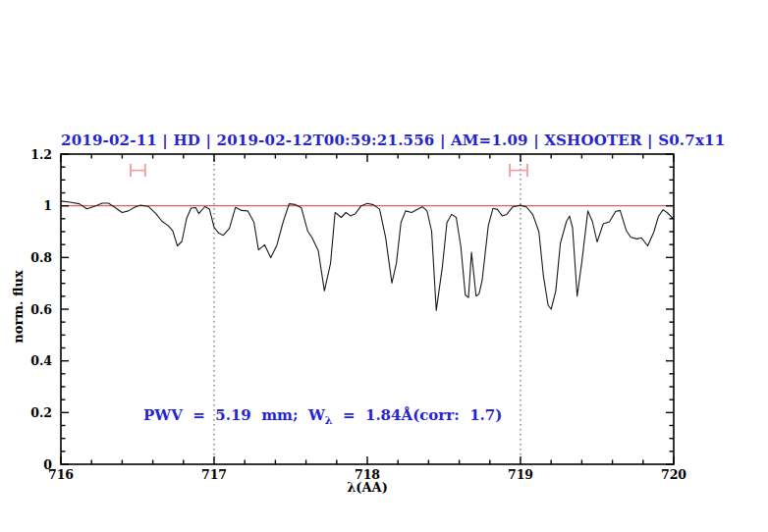 Image resolution: width=768 pixels, height=532 pixels. I want to click on svg-text: 0.4, so click(41, 361).